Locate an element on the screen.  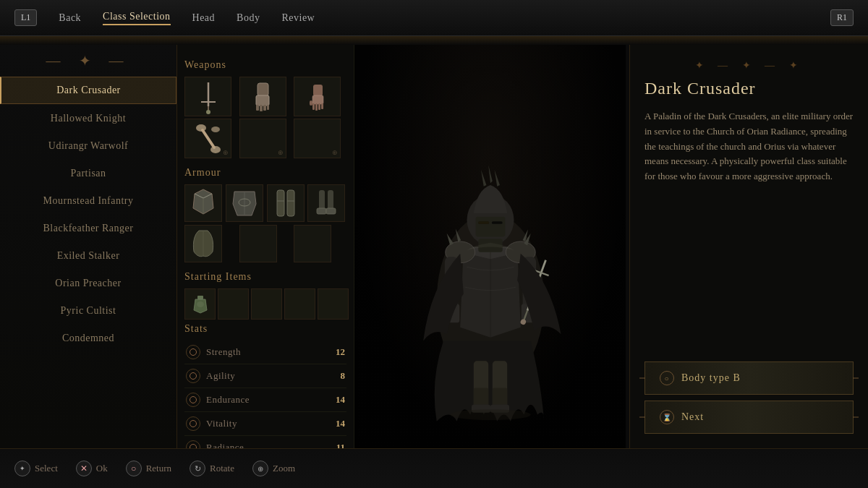
gauntlet-icon is located at coordinates (263, 97).